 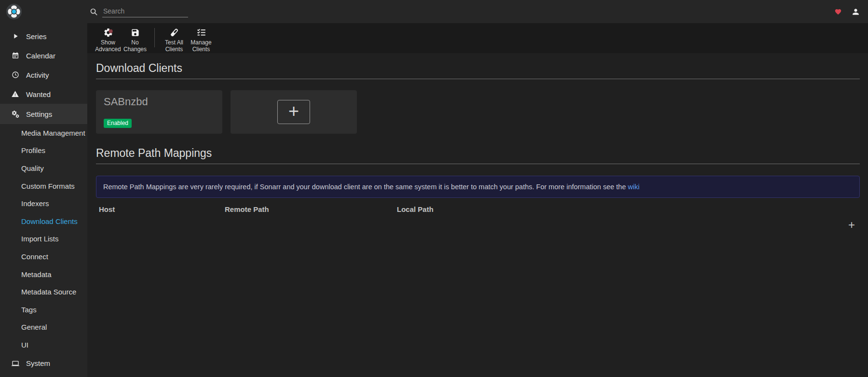 I want to click on logo-area, so click(x=43, y=12).